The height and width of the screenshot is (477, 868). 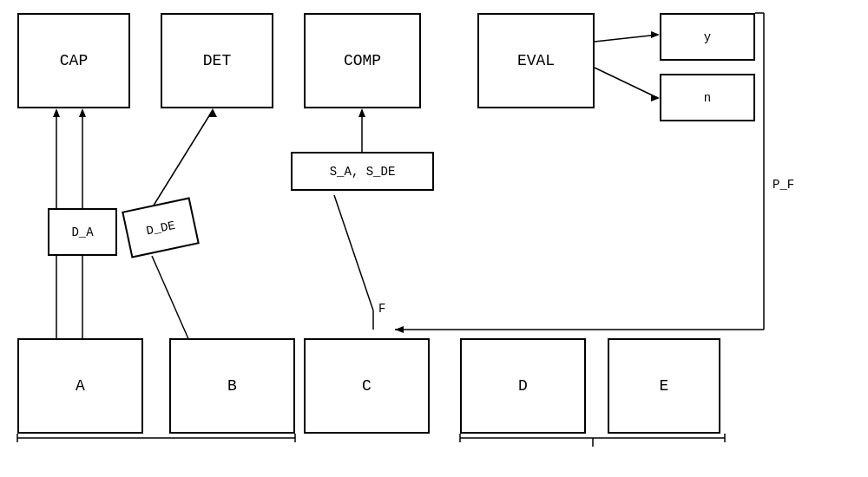 What do you see at coordinates (80, 386) in the screenshot?
I see `a-label: A` at bounding box center [80, 386].